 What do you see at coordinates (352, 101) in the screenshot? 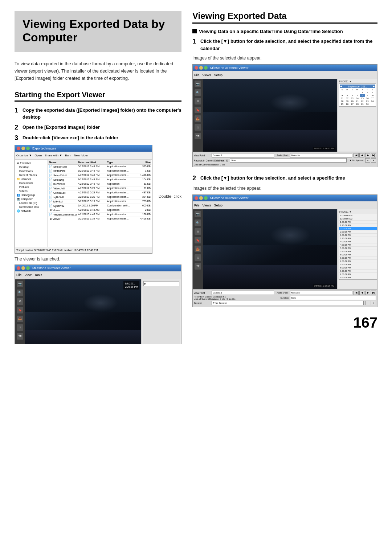
I see `cal-day-cell: 20` at bounding box center [352, 101].